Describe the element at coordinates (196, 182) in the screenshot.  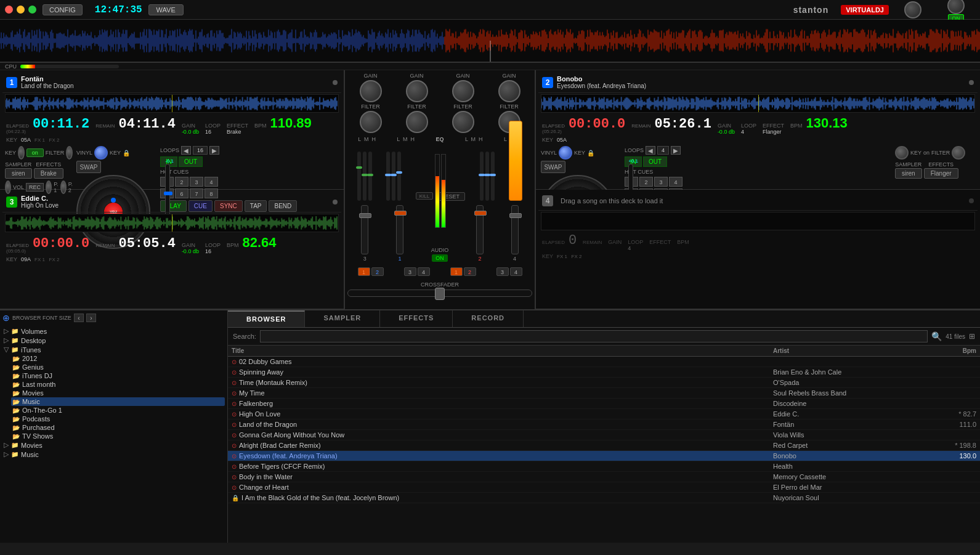
I see `deck1-hot-cue-3: 3` at that location.